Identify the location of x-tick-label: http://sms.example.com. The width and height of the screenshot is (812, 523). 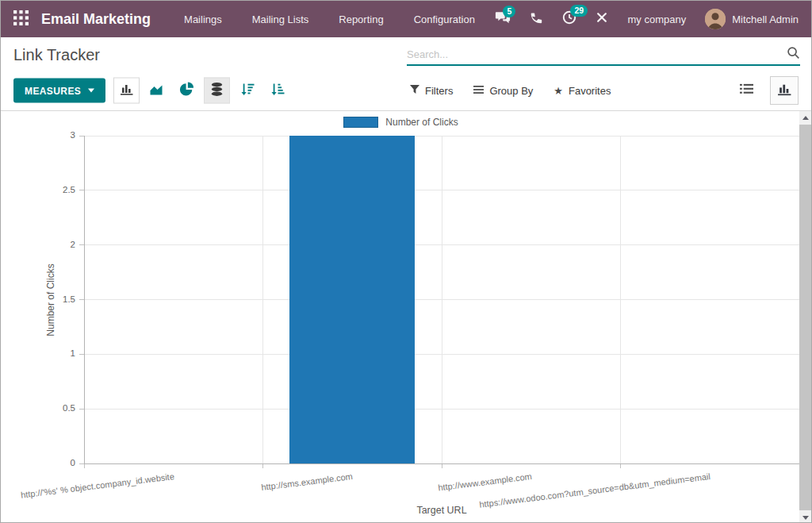
(308, 482).